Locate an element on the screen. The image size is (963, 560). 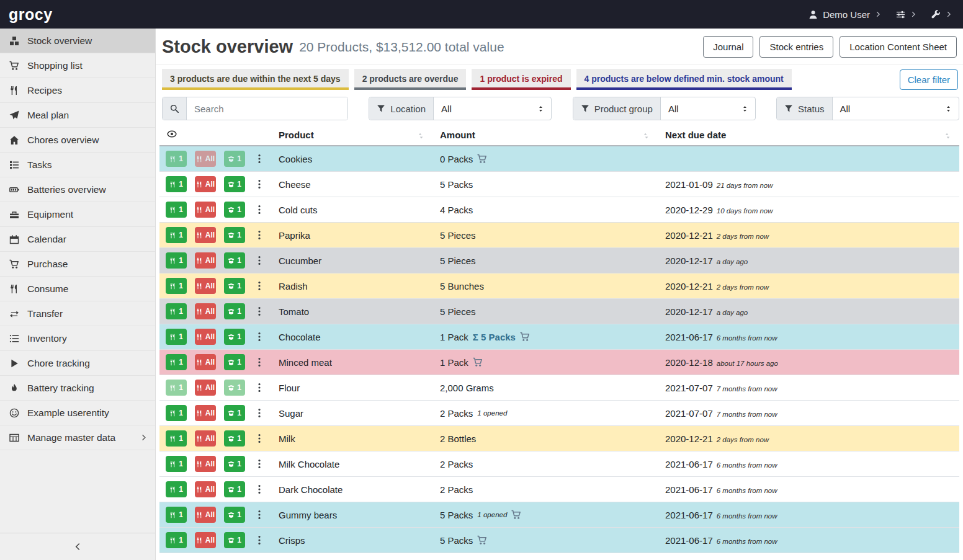
stock-alert-2: 2 products are overdue is located at coordinates (411, 79).